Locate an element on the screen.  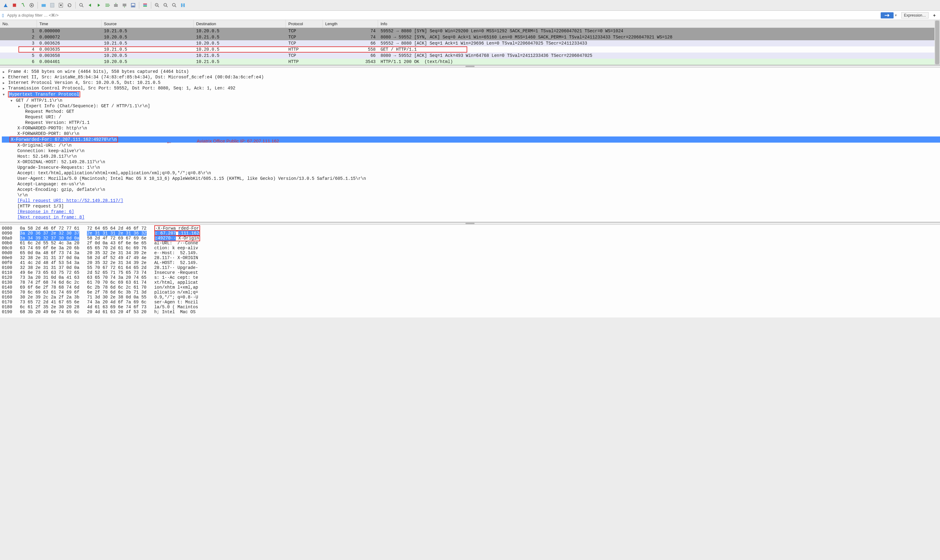
detail-response-frame: [Response in frame: 6] is located at coordinates (470, 212).